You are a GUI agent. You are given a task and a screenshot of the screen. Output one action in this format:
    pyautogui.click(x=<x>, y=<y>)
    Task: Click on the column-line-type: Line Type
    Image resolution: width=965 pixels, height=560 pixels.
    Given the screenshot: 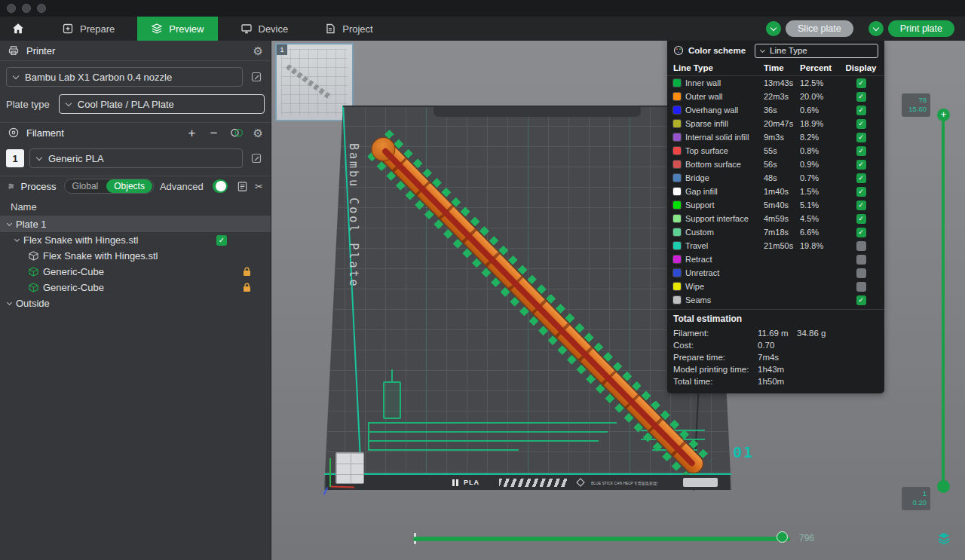 What is the action you would take?
    pyautogui.click(x=718, y=68)
    